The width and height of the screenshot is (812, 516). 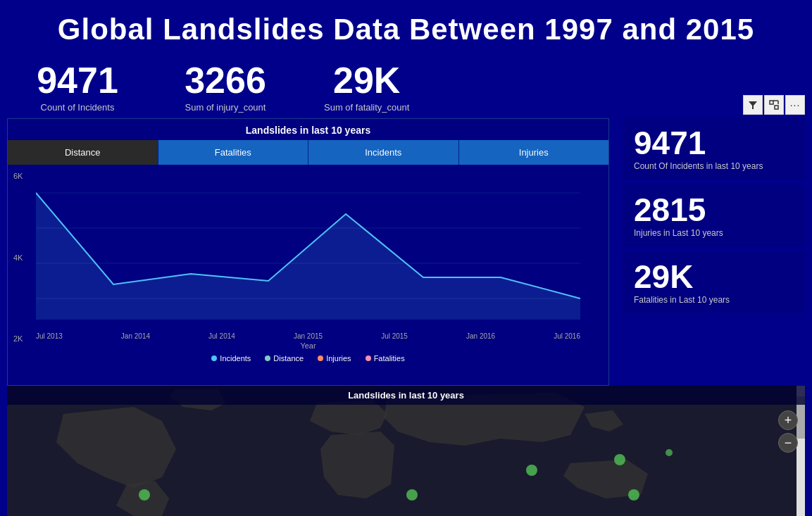 I want to click on tab-injuries: Injuries, so click(x=534, y=152).